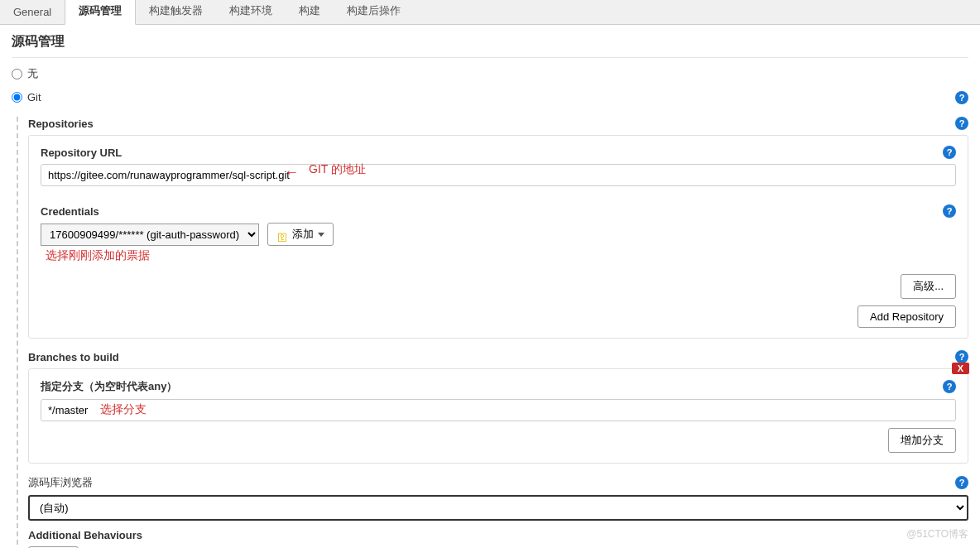 The height and width of the screenshot is (548, 980). What do you see at coordinates (291, 172) in the screenshot?
I see `annotation-arrow: ←` at bounding box center [291, 172].